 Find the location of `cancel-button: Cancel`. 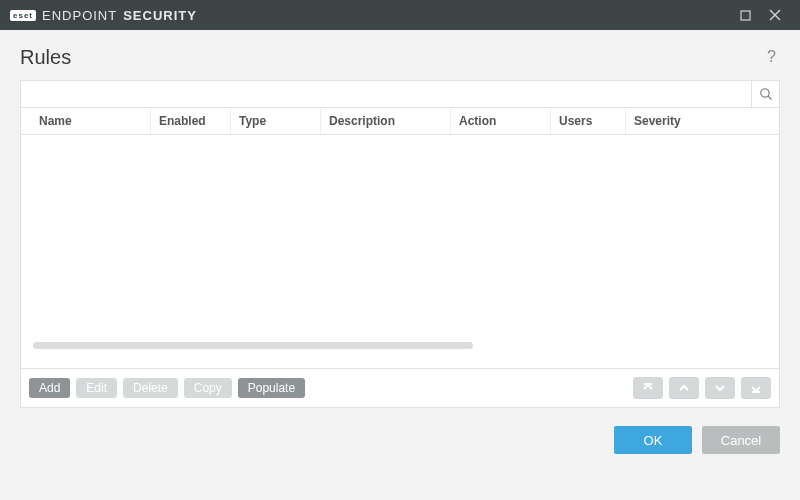

cancel-button: Cancel is located at coordinates (741, 440).